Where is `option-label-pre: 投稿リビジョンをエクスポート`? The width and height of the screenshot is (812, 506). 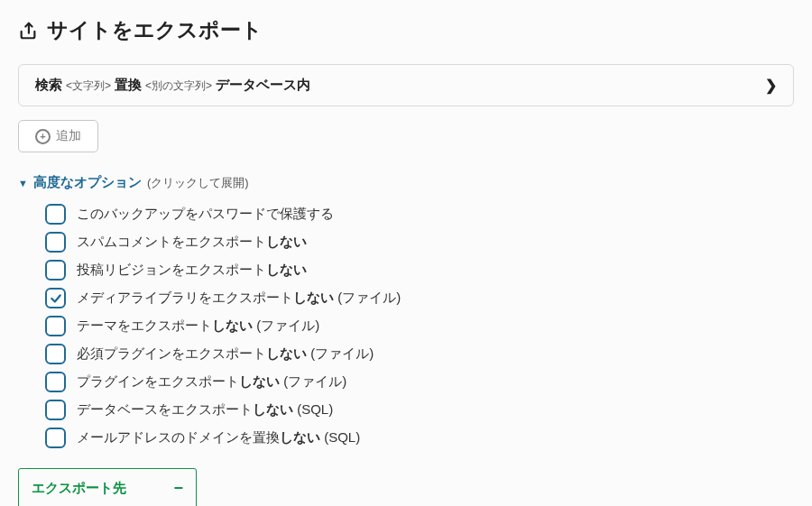 option-label-pre: 投稿リビジョンをエクスポート is located at coordinates (171, 269).